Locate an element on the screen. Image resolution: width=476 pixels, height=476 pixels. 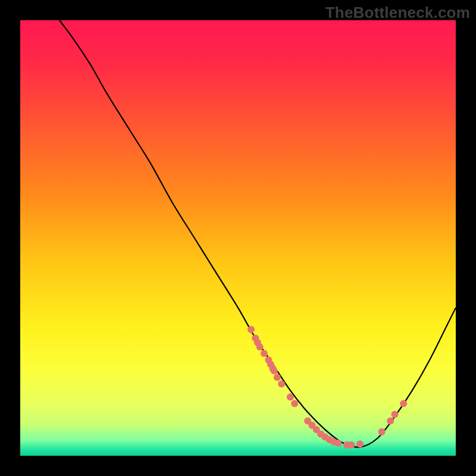
watermark-text: TheBottleneck.com is located at coordinates (397, 13).